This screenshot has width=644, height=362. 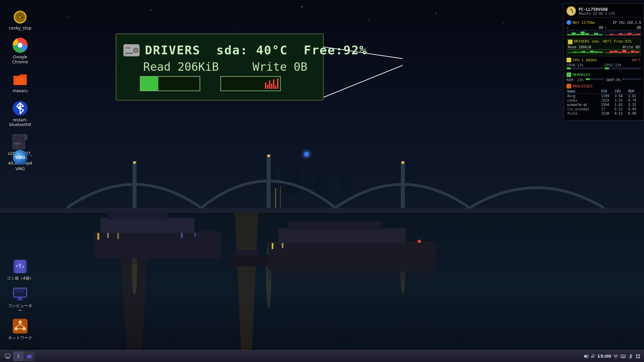 What do you see at coordinates (170, 84) in the screenshot?
I see `drivers-read-bar` at bounding box center [170, 84].